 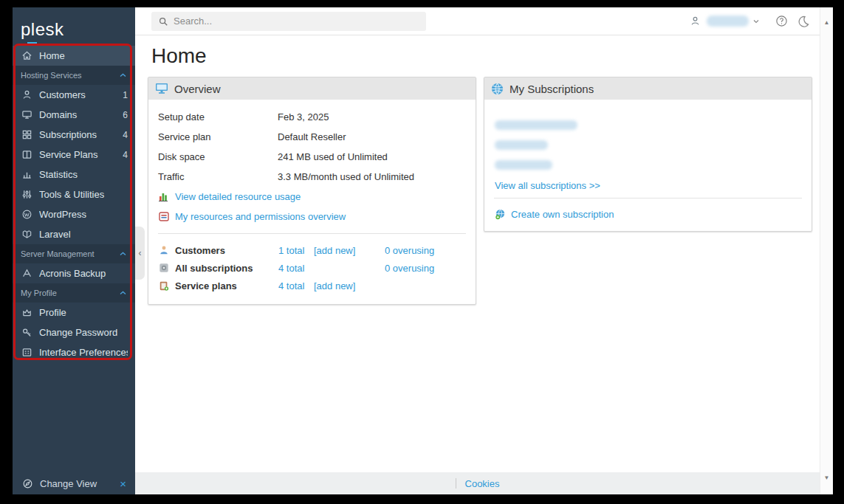 What do you see at coordinates (200, 251) in the screenshot?
I see `stat-label-text: Customers` at bounding box center [200, 251].